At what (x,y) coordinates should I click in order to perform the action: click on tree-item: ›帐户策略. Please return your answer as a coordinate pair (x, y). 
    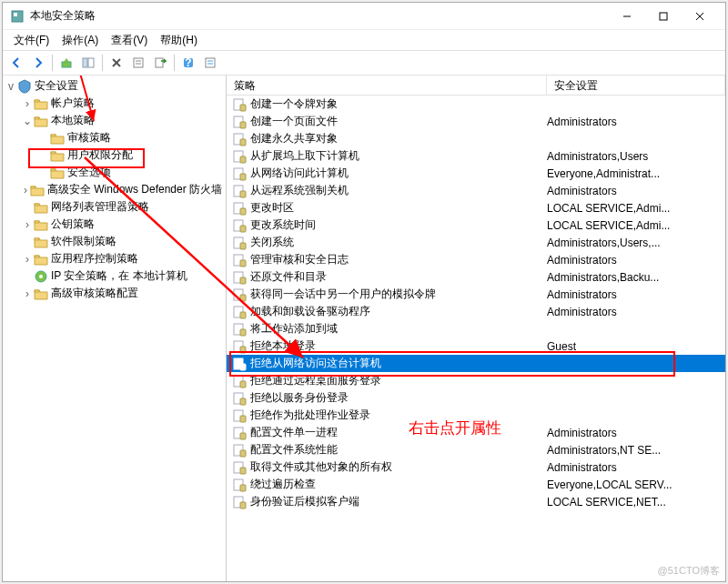
    Looking at the image, I should click on (115, 104).